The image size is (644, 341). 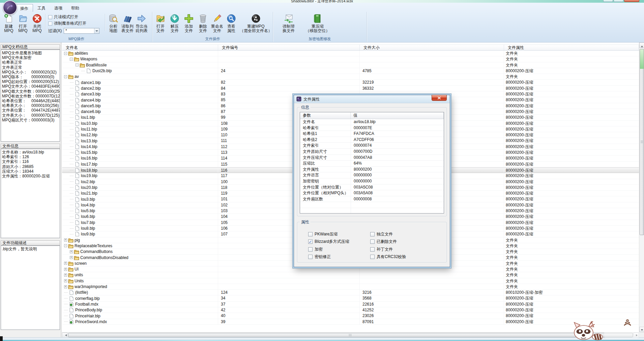 I want to click on column-header-3: 文件属性, so click(x=572, y=48).